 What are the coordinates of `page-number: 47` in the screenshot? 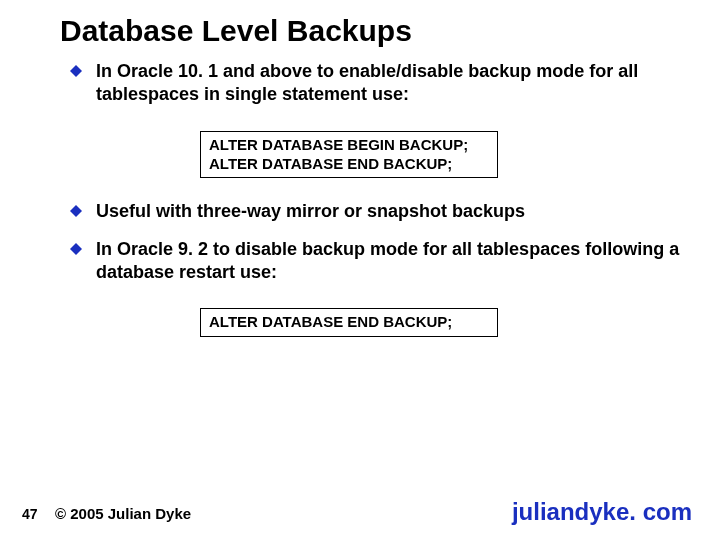 It's located at (30, 514).